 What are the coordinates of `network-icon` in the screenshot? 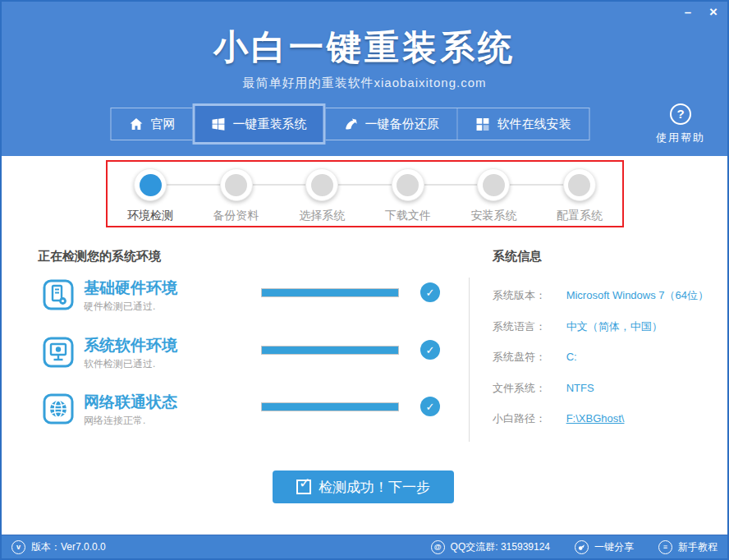 It's located at (58, 409).